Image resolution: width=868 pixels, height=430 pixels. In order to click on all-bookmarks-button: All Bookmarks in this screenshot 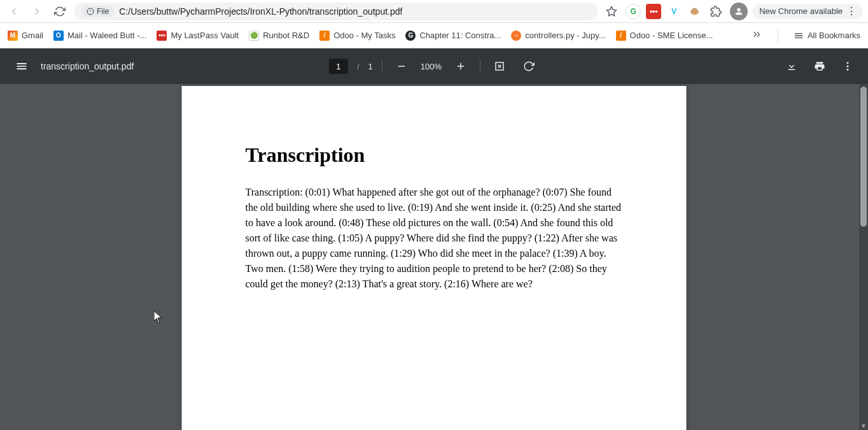, I will do `click(827, 36)`.